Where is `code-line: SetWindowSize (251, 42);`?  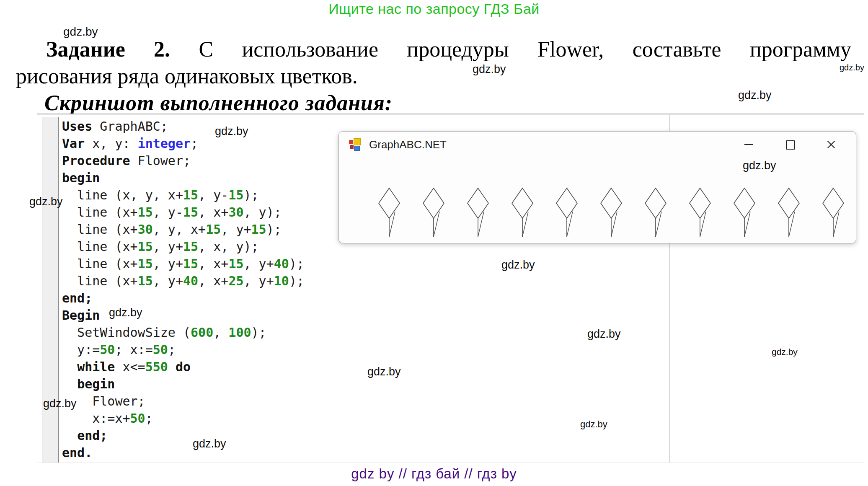 code-line: SetWindowSize (251, 42); is located at coordinates (183, 333).